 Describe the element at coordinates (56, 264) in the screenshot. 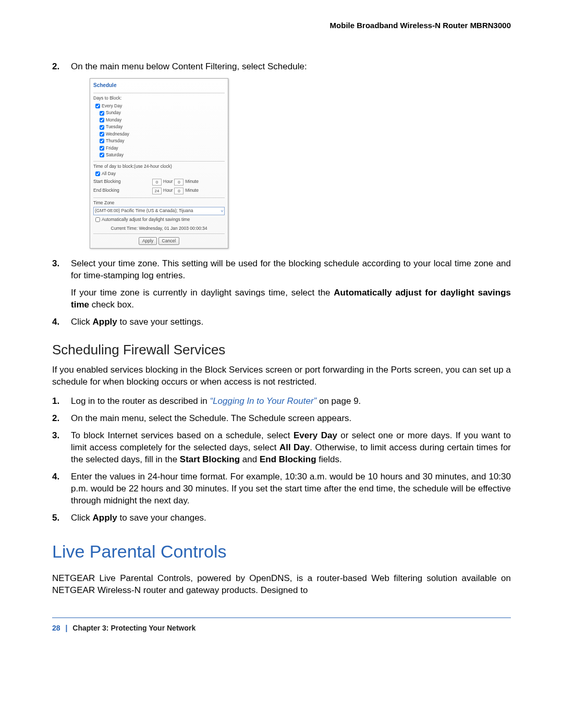

I see `step-marker: 3.` at that location.